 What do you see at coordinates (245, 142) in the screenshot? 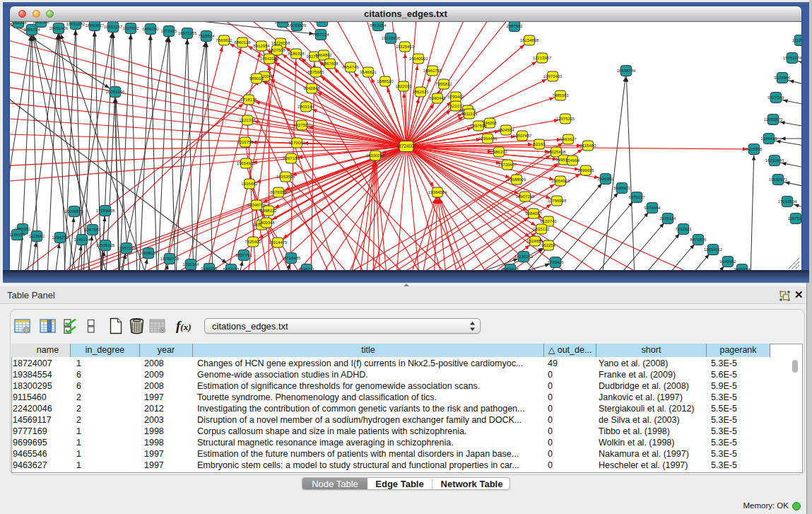
I see `svg-text: 1010755` at bounding box center [245, 142].